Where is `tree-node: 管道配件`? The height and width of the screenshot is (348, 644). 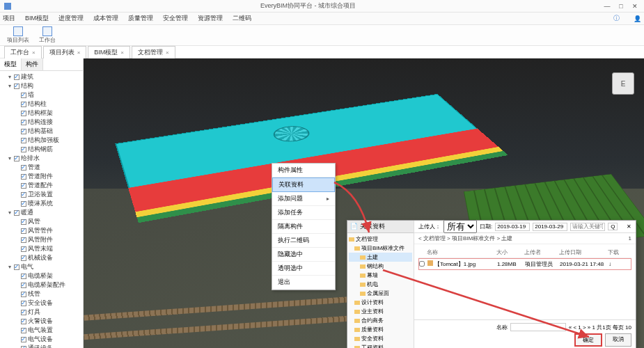
tree-node: 管道配件 is located at coordinates (42, 185).